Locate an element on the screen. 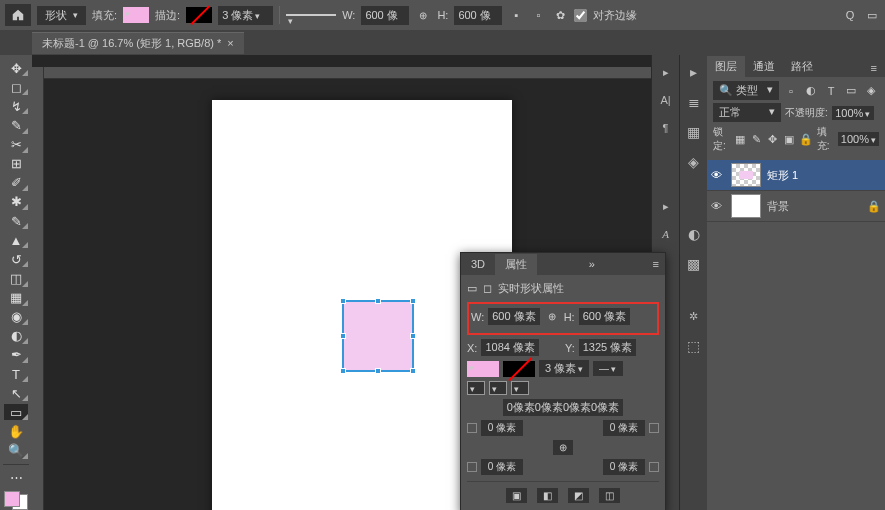 This screenshot has width=885, height=510. prop-stroke-width: 3 像素 is located at coordinates (564, 368).